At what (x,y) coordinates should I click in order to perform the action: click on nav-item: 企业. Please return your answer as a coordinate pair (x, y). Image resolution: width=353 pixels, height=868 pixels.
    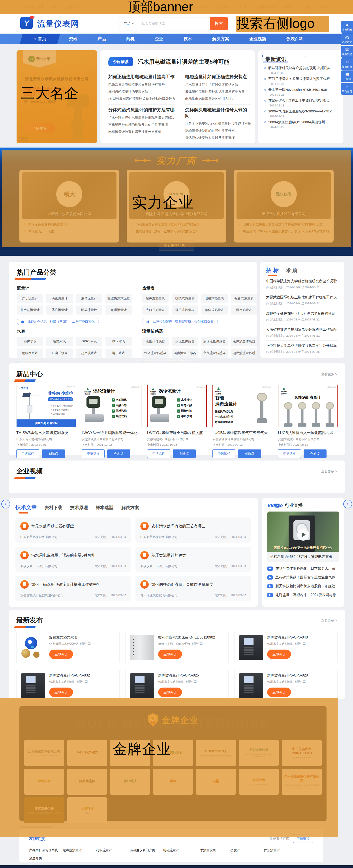
    Looking at the image, I should click on (159, 39).